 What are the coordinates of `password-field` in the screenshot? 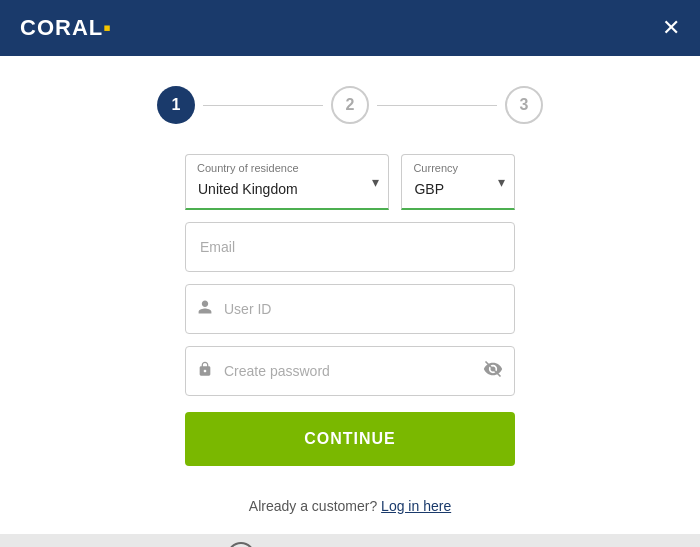 It's located at (350, 371).